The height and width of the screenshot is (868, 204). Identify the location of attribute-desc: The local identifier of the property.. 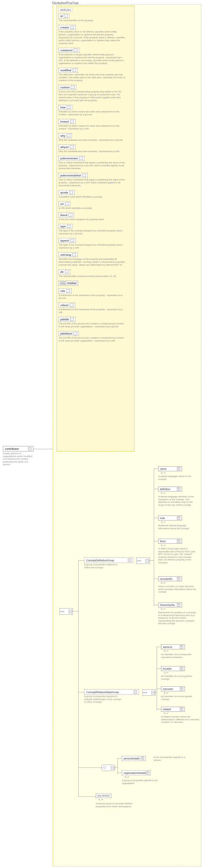
(92, 21).